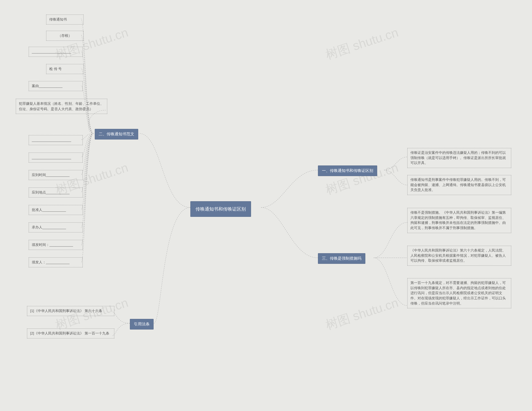  I want to click on branch-ref-leaf-1: [1]《中华人民共和国刑事诉讼法》 第六十六条, so click(71, 311).